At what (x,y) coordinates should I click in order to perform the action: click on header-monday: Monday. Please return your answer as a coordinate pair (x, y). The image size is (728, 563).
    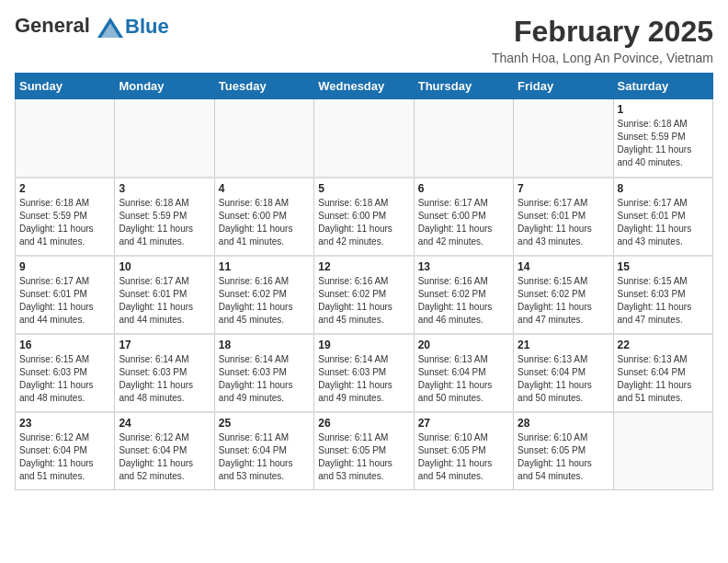
    Looking at the image, I should click on (165, 86).